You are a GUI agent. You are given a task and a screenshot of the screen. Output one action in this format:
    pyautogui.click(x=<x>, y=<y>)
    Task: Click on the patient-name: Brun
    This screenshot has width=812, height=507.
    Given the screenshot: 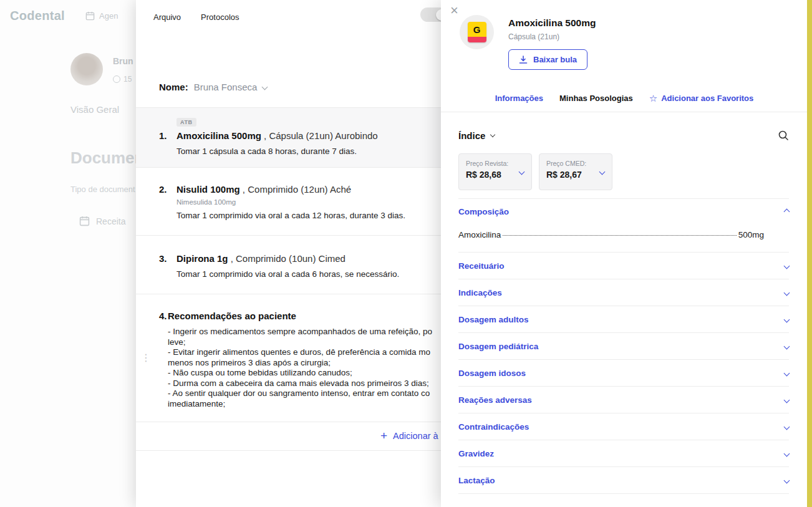 What is the action you would take?
    pyautogui.click(x=123, y=61)
    